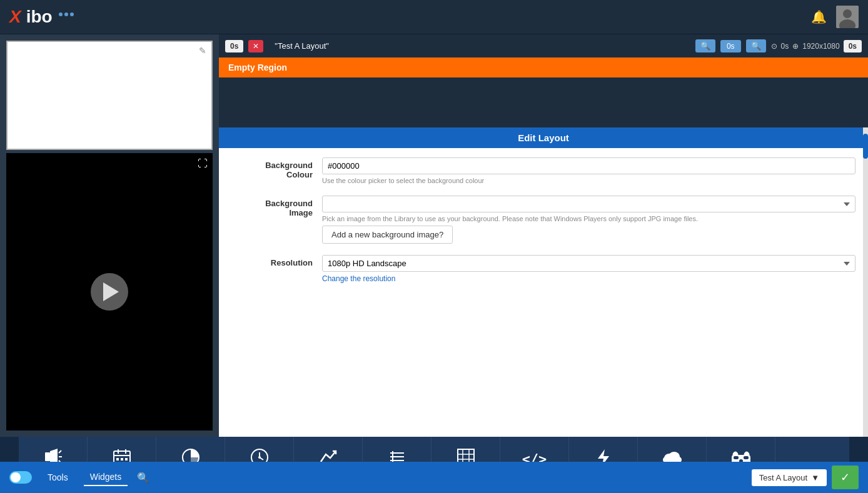  Describe the element at coordinates (272, 206) in the screenshot. I see `bg-image-label: BackgroundImage` at that location.